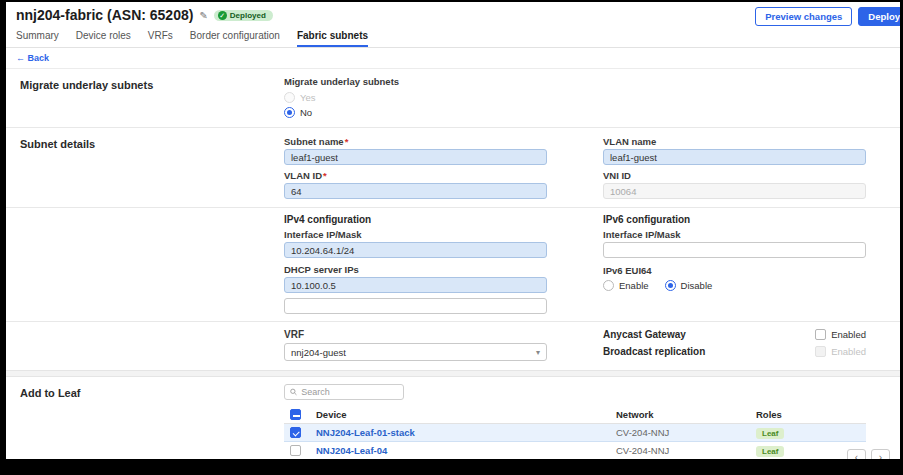 This screenshot has height=475, width=903. What do you see at coordinates (575, 112) in the screenshot?
I see `migrate-option-no: No` at bounding box center [575, 112].